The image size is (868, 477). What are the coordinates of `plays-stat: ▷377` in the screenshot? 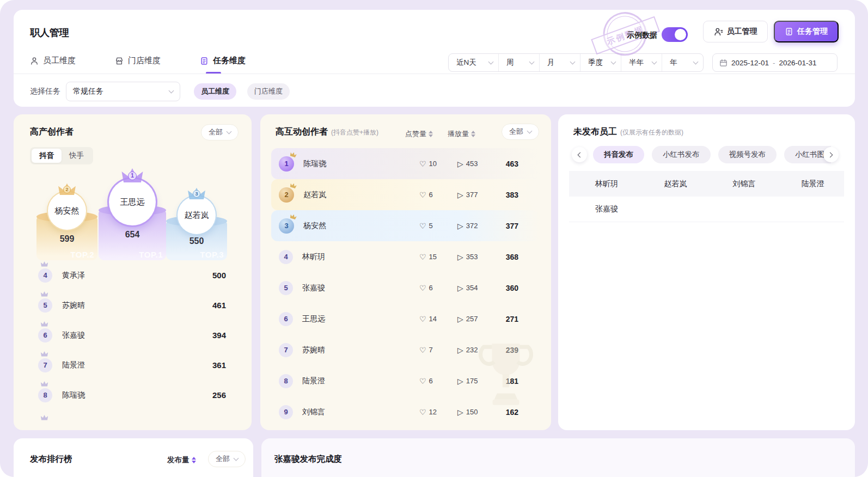 It's located at (467, 195).